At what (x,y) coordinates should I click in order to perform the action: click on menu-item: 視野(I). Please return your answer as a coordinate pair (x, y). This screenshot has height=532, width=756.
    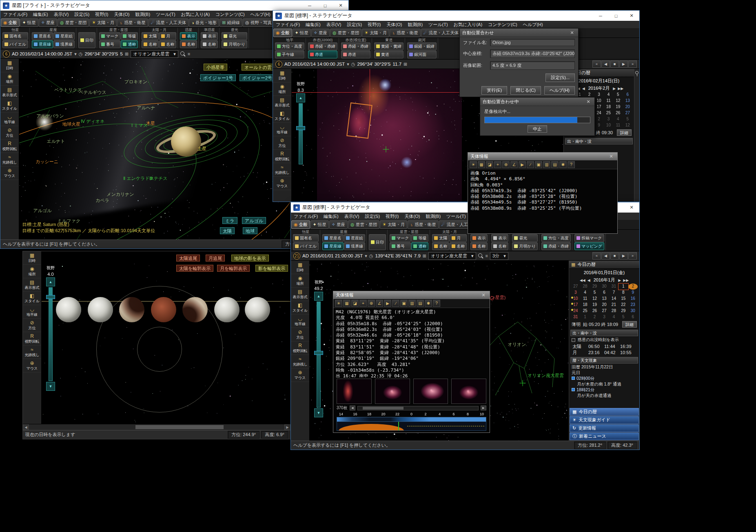
    Looking at the image, I should click on (374, 24).